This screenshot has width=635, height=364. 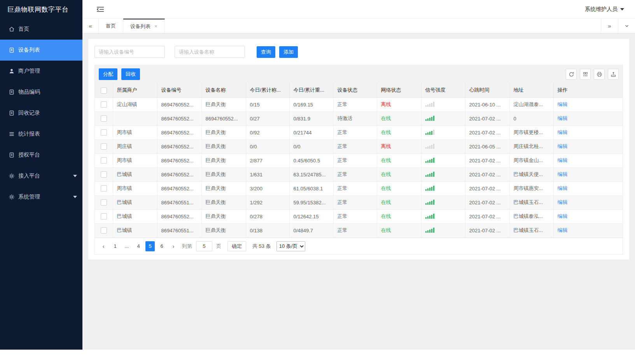 I want to click on column-header: 设备编号, so click(x=179, y=90).